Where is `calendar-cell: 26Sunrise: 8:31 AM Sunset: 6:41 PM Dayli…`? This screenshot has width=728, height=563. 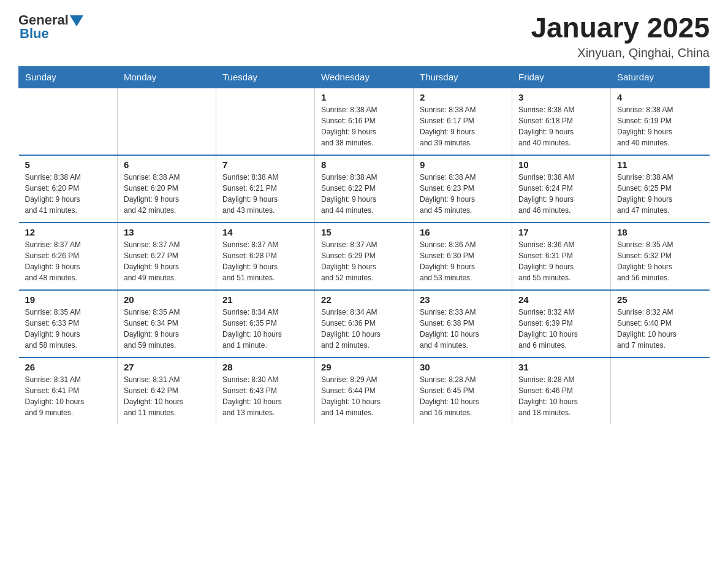 calendar-cell: 26Sunrise: 8:31 AM Sunset: 6:41 PM Dayli… is located at coordinates (69, 391).